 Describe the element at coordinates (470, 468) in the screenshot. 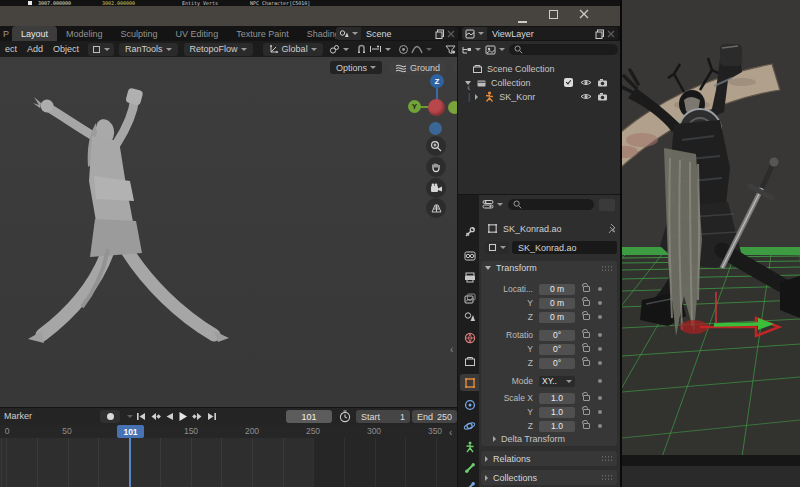

I see `tab-bone` at that location.